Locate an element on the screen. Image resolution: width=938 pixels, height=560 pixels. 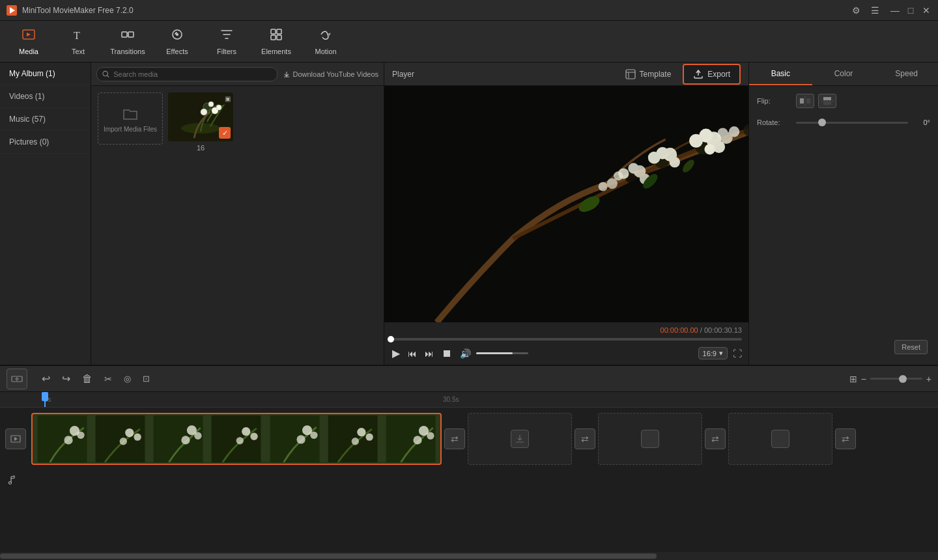
transition-button-1: ⇄ is located at coordinates (455, 439).